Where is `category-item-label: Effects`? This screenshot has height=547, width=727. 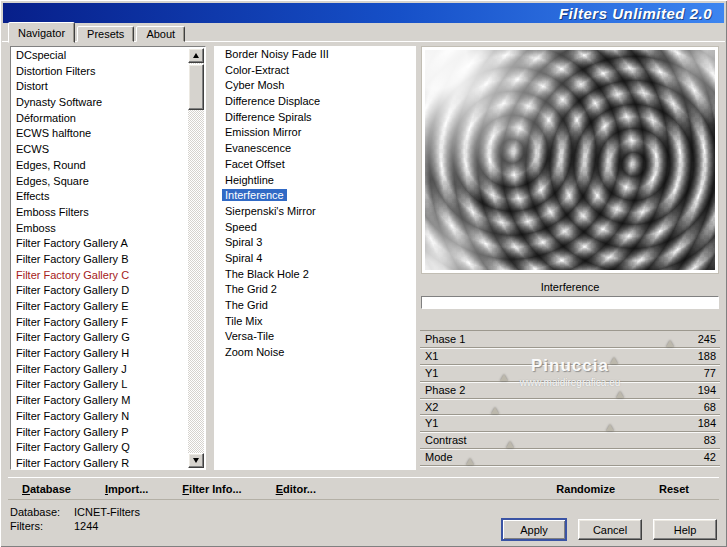
category-item-label: Effects is located at coordinates (32, 196).